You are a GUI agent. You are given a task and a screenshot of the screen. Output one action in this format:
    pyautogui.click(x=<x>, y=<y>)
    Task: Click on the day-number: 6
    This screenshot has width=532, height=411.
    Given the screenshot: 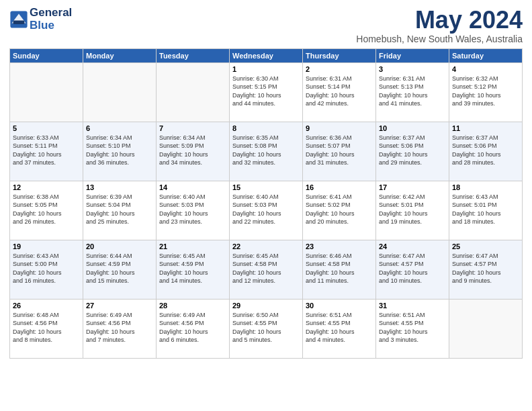 What is the action you would take?
    pyautogui.click(x=120, y=128)
    